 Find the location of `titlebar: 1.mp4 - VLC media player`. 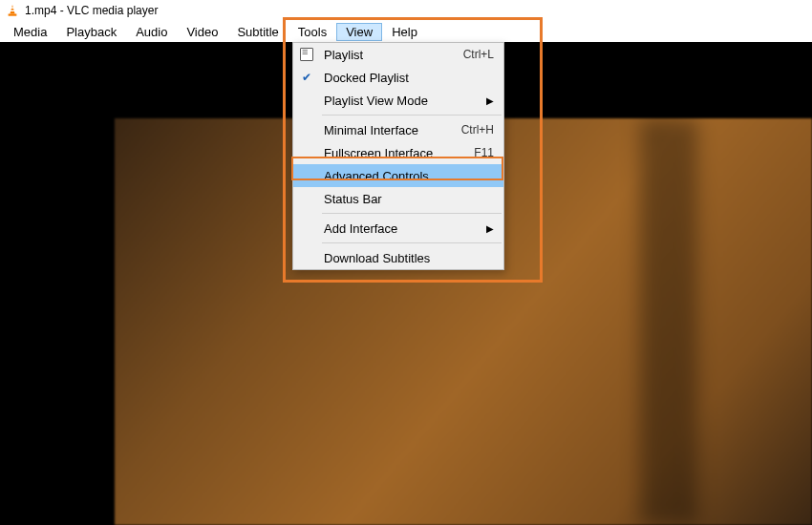

titlebar: 1.mp4 - VLC media player is located at coordinates (406, 10).